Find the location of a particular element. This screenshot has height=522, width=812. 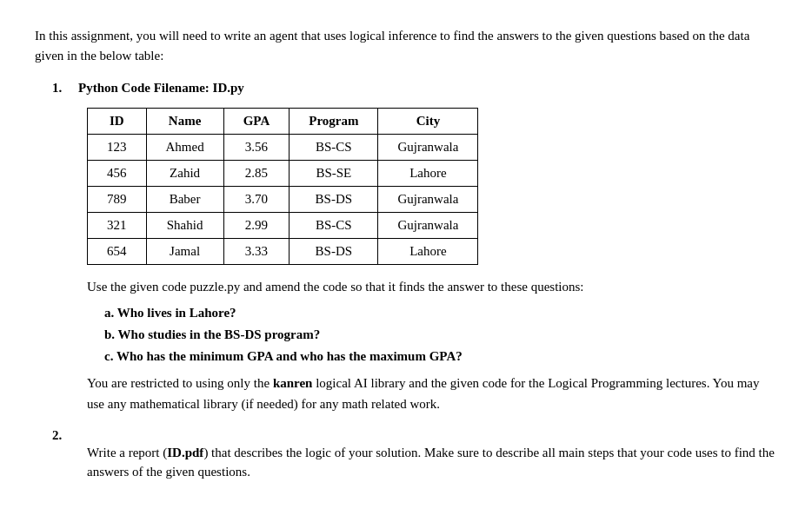

table-header-row: ID Name GPA Program City is located at coordinates (283, 122).